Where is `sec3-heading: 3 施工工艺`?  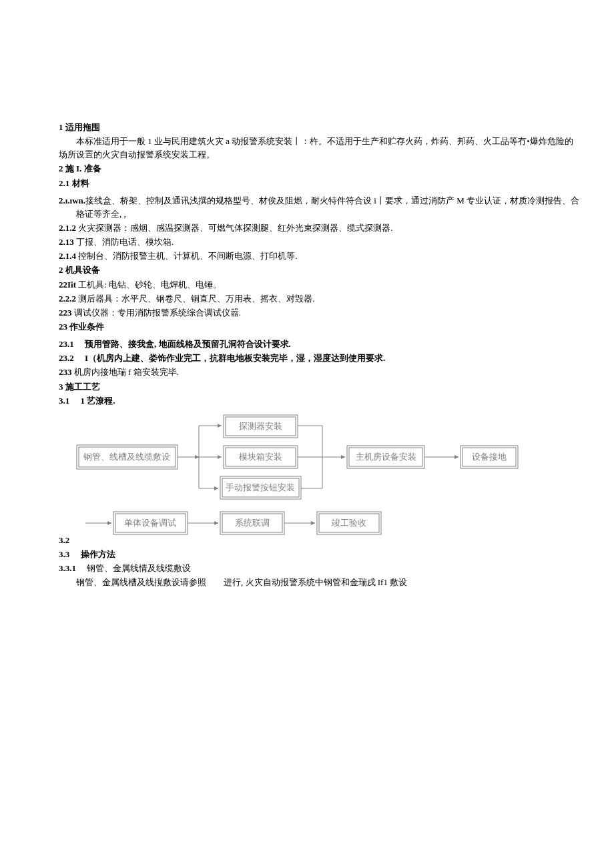
sec3-heading: 3 施工工艺 is located at coordinates (320, 387).